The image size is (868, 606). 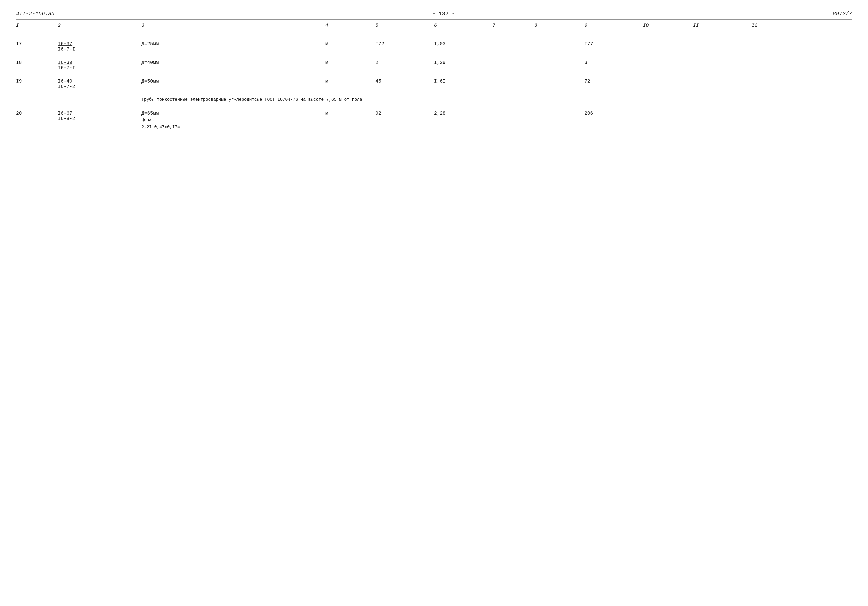 I want to click on header: 4II-2-156.85 - 132 - 8972/7, so click(x=434, y=14).